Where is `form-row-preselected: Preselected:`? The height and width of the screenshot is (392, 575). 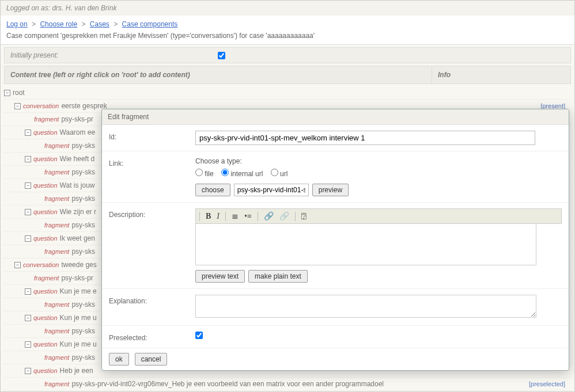 form-row-preselected: Preselected: is located at coordinates (335, 337).